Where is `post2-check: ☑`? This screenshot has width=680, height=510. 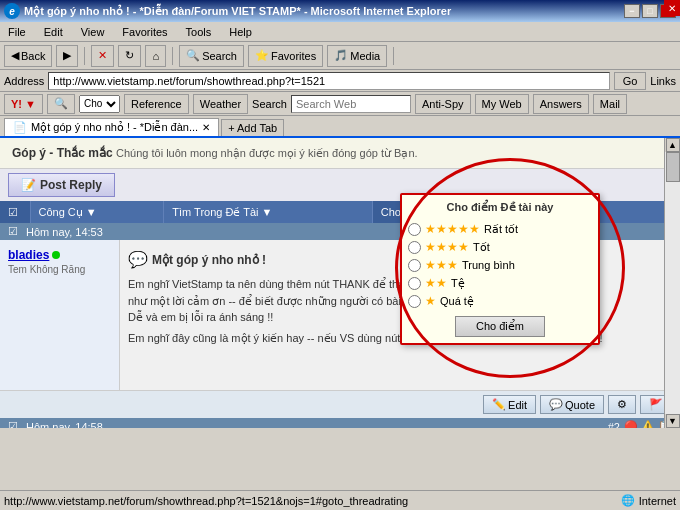
post2-check: ☑ is located at coordinates (13, 424).